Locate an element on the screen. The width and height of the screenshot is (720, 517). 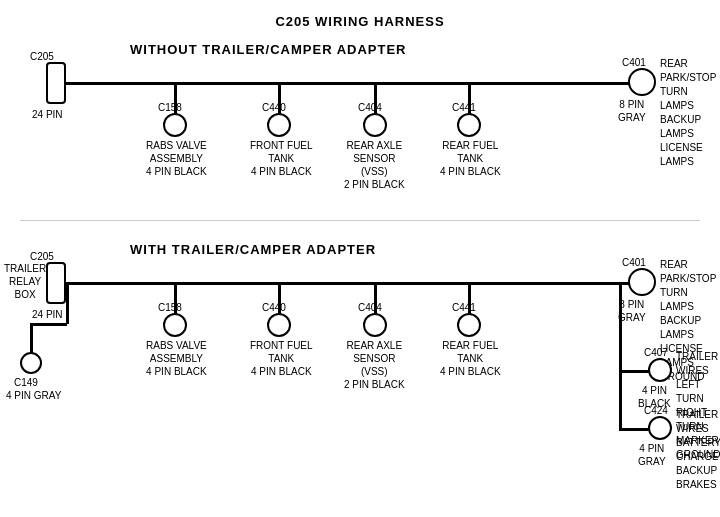
c205-2-connector is located at coordinates (56, 283).